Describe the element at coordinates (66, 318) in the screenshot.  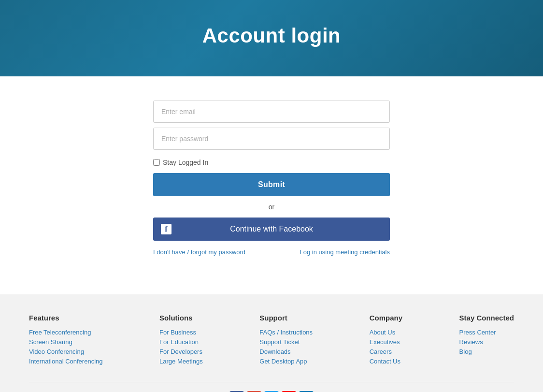
I see `footer-features-heading: Features` at that location.